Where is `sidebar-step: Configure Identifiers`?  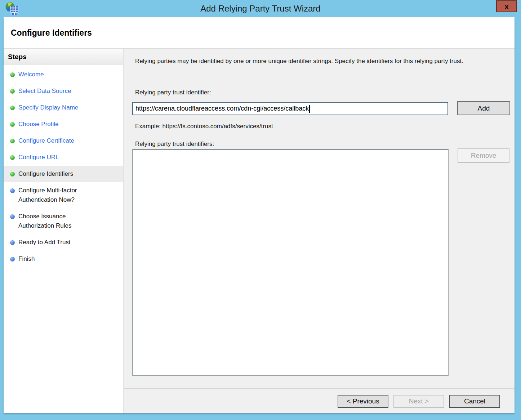 sidebar-step: Configure Identifiers is located at coordinates (63, 174).